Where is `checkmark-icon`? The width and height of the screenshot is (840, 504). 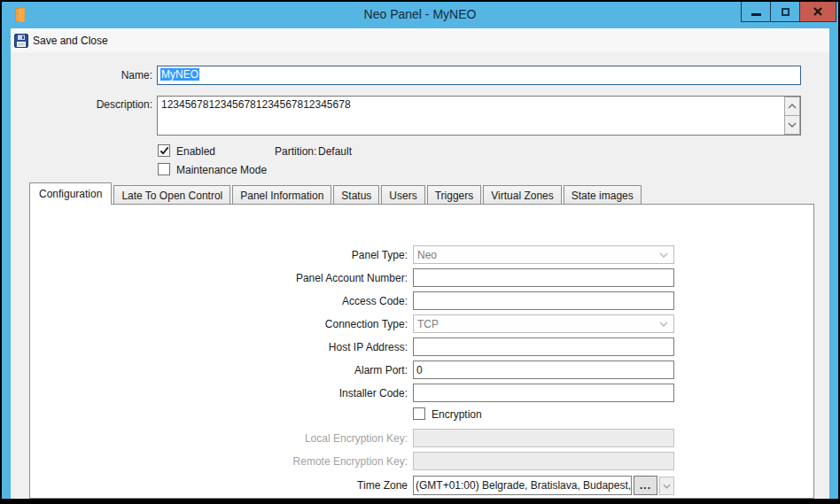 checkmark-icon is located at coordinates (165, 151).